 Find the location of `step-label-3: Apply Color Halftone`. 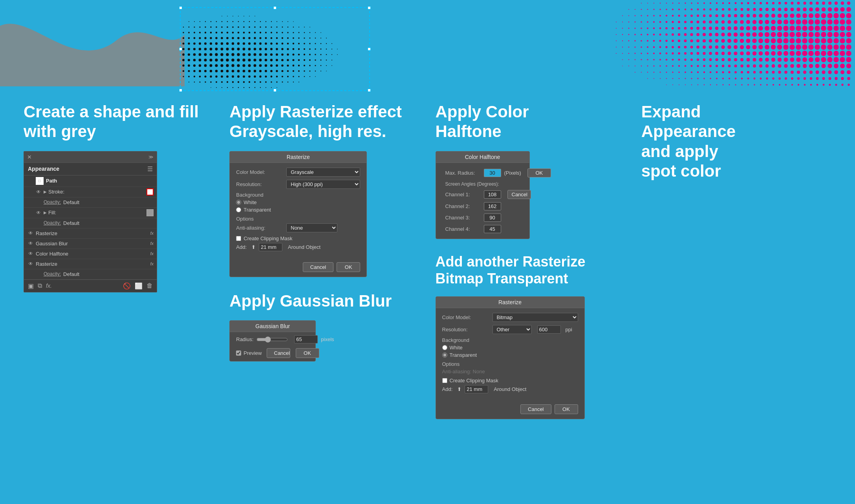

step-label-3: Apply Color Halftone is located at coordinates (531, 122).